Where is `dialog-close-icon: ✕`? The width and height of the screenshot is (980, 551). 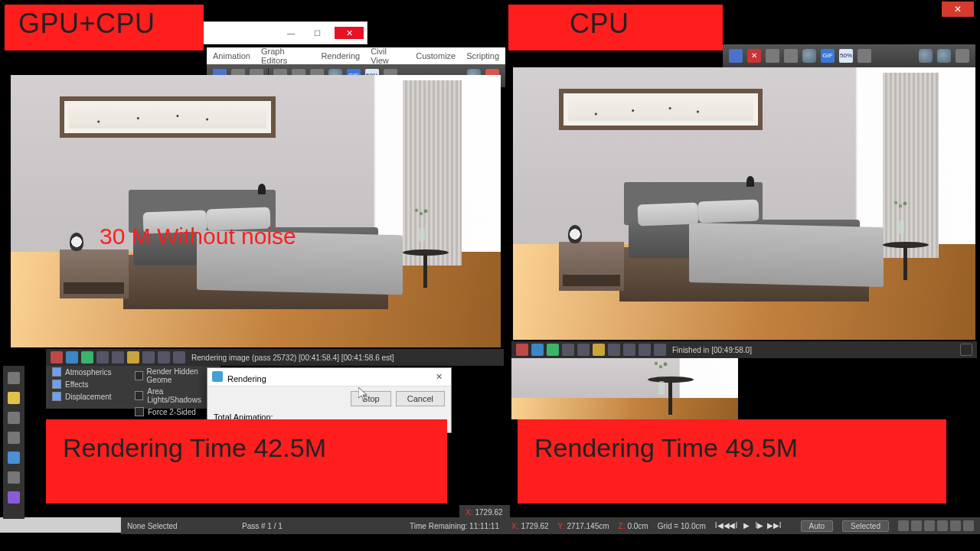
dialog-close-icon: ✕ is located at coordinates (439, 377).